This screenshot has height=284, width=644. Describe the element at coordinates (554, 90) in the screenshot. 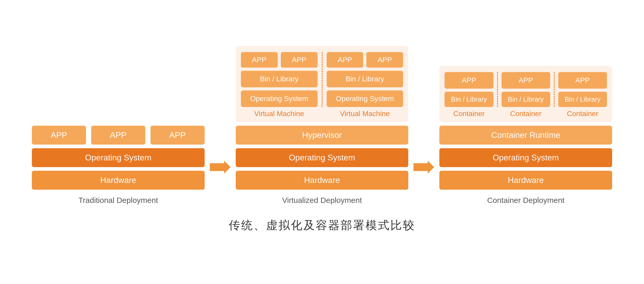

I see `c2-c3-divider` at that location.